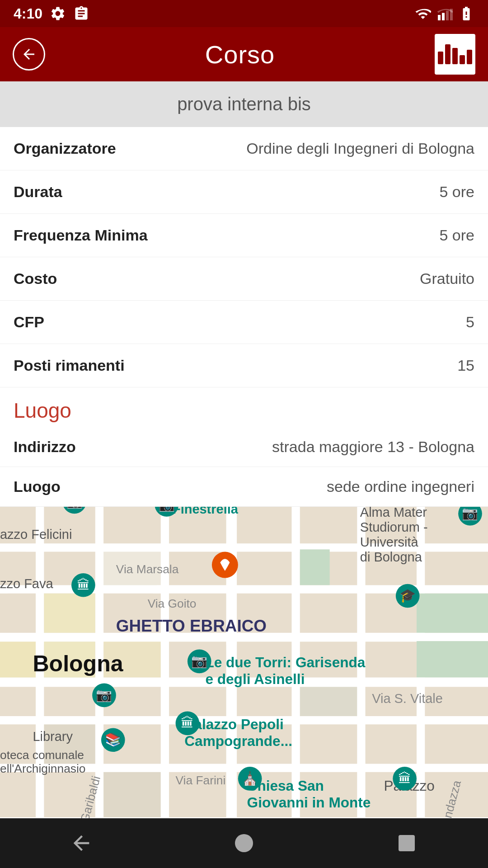 This screenshot has width=488, height=868. I want to click on wifi-icon, so click(423, 14).